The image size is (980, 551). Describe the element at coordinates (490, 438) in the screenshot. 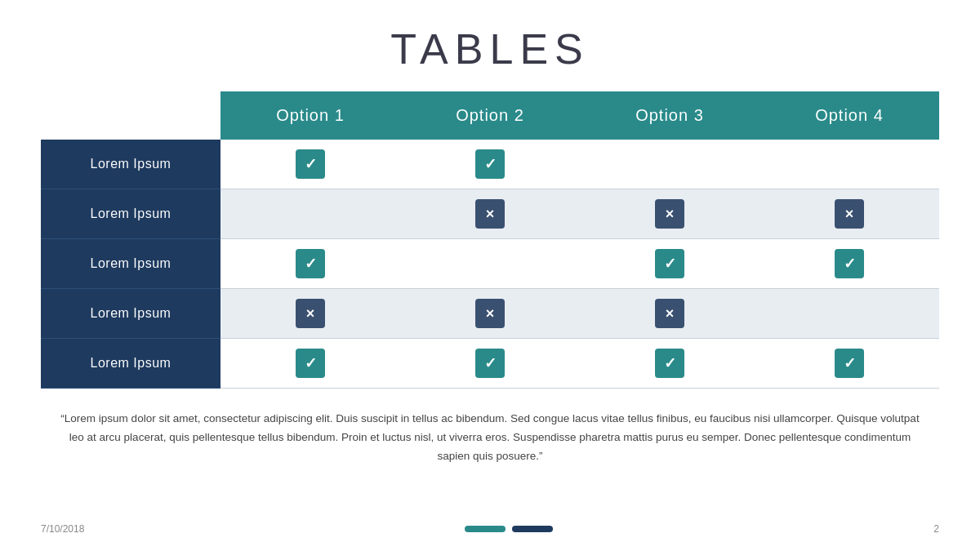

I see `quote-text: “Lorem ipsum dolor sit amet, consectetur…` at that location.